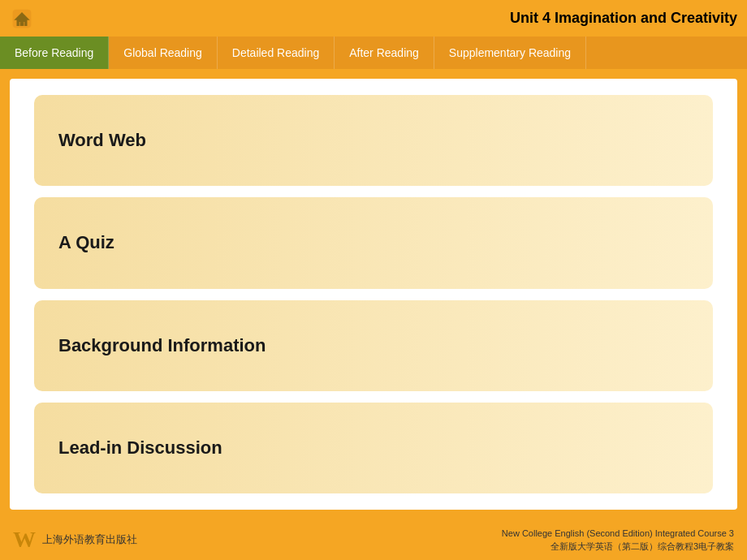 Image resolution: width=747 pixels, height=560 pixels. What do you see at coordinates (374, 448) in the screenshot?
I see `card-lead-in-discussion: Lead-in Discussion` at bounding box center [374, 448].